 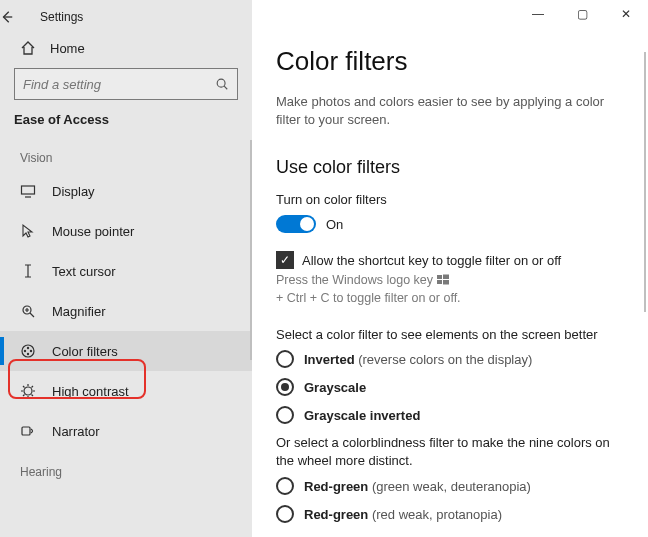 I want to click on toggle-state: On, so click(x=334, y=224).